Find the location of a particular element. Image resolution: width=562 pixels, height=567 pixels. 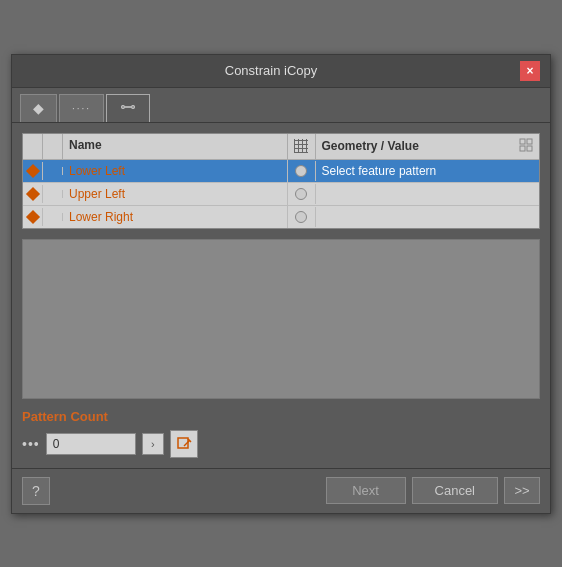

th-name: Name is located at coordinates (176, 146).